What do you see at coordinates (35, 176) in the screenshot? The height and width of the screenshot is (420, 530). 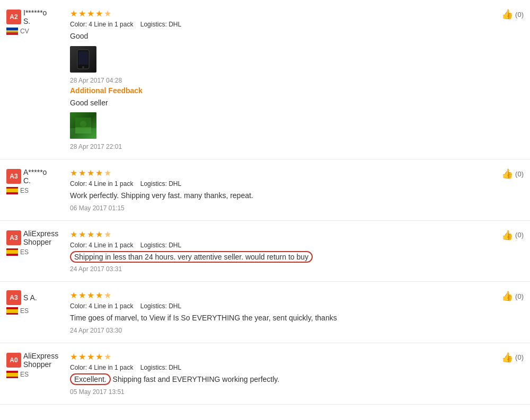 I see `username: A*****oC.` at bounding box center [35, 176].